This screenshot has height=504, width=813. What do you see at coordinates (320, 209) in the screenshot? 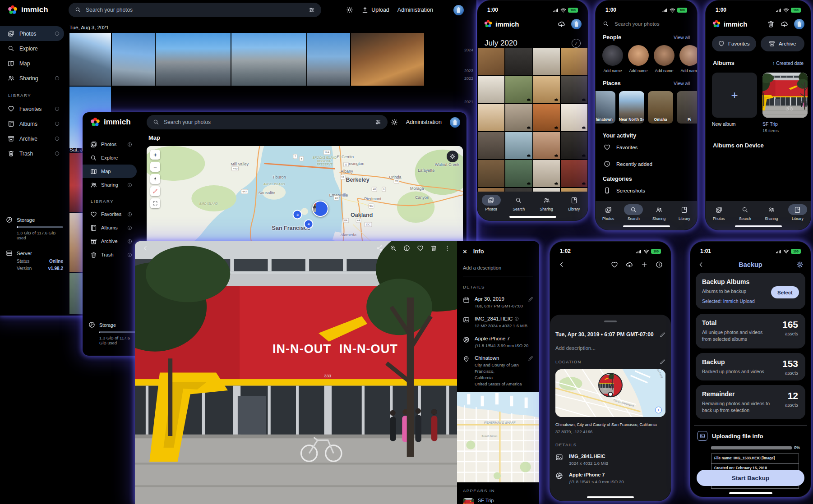
I see `photo-map-marker` at bounding box center [320, 209].